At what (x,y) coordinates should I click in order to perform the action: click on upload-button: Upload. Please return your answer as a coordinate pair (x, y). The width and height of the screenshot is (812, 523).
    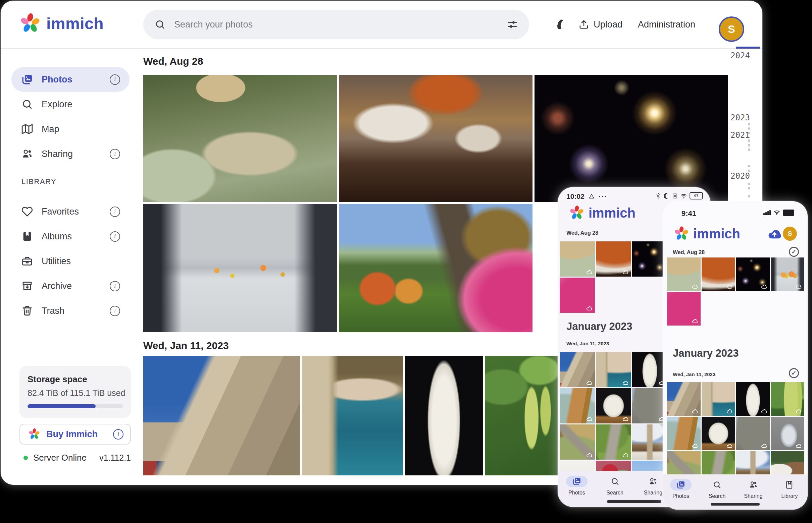
    Looking at the image, I should click on (601, 24).